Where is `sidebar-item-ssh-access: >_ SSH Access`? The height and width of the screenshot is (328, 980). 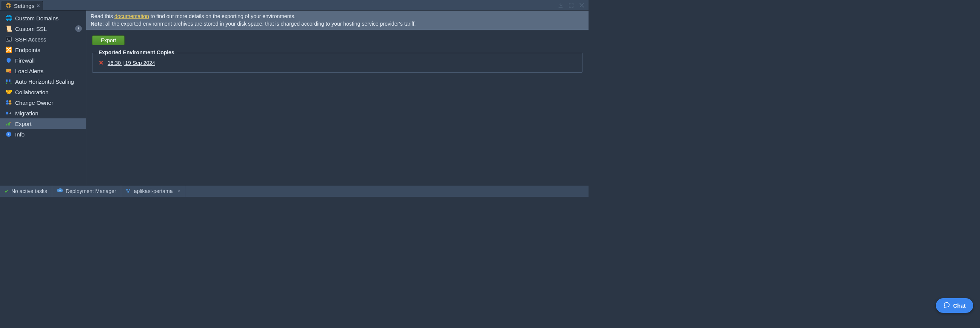
sidebar-item-ssh-access: >_ SSH Access is located at coordinates (43, 39).